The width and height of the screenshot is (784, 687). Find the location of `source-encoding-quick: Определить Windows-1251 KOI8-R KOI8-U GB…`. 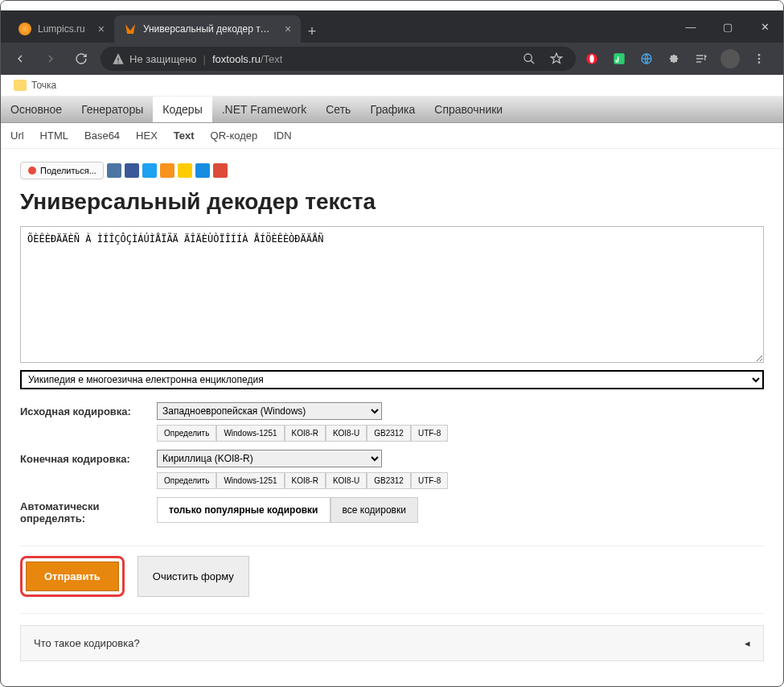

source-encoding-quick: Определить Windows-1251 KOI8-R KOI8-U GB… is located at coordinates (460, 433).